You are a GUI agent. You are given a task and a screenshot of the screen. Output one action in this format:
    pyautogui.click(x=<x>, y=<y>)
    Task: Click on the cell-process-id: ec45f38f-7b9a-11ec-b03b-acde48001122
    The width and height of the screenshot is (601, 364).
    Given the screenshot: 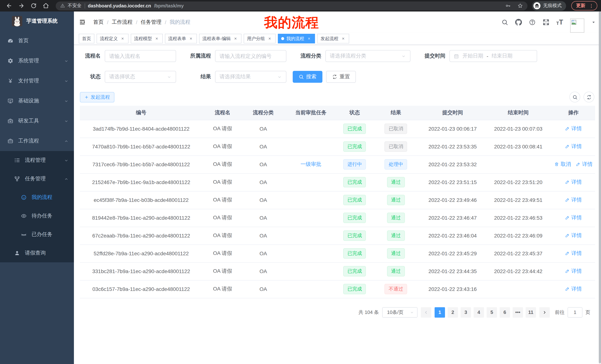 What is the action you would take?
    pyautogui.click(x=141, y=200)
    